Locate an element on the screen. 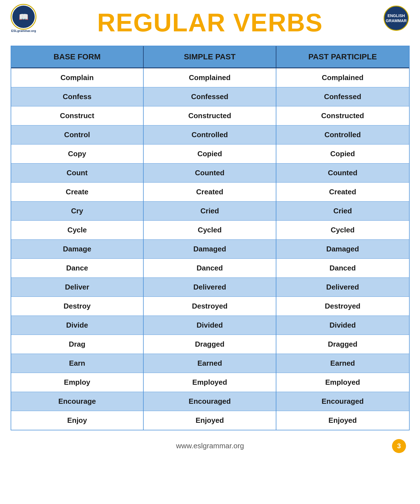 The height and width of the screenshot is (504, 420). cell-base-form: Drag is located at coordinates (78, 344).